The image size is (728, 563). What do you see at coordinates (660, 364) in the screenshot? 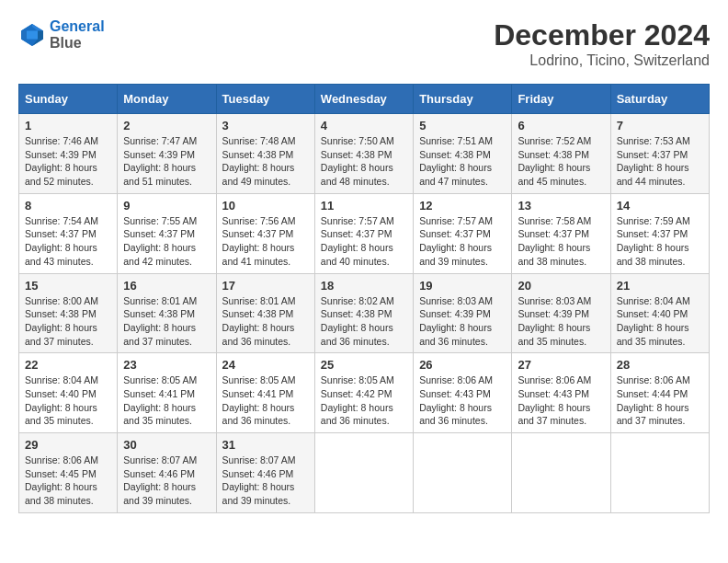
I see `day-number: 28` at bounding box center [660, 364].